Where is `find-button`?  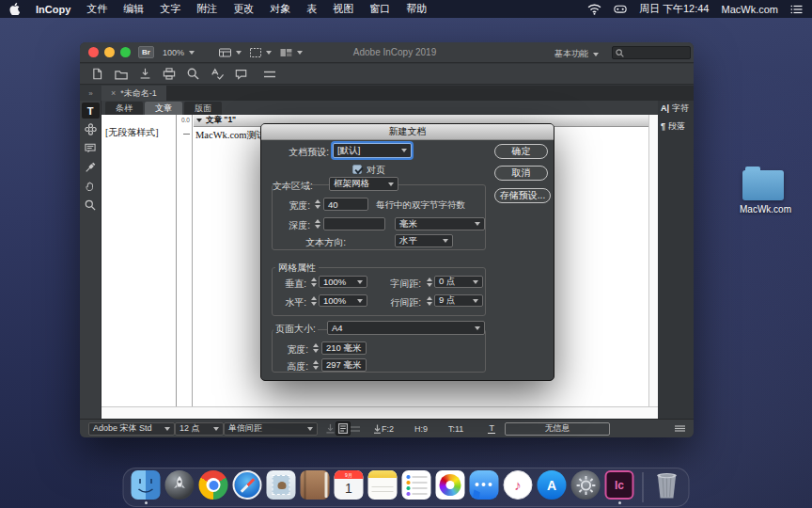
find-button is located at coordinates (194, 73).